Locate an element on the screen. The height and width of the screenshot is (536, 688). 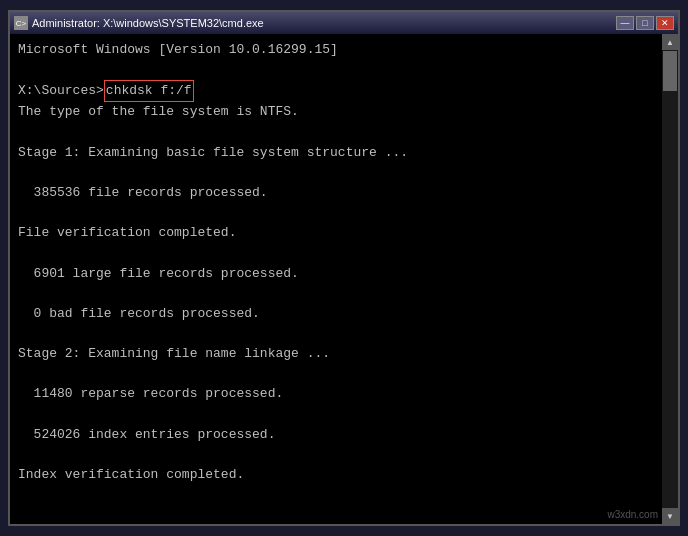
cmd-icon: C> is located at coordinates (21, 23).